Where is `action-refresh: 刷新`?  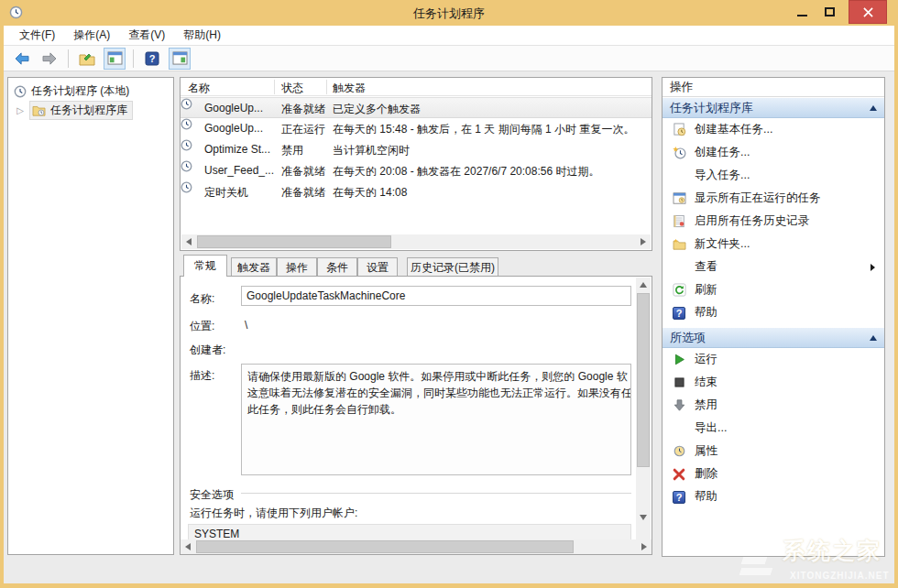
action-refresh: 刷新 is located at coordinates (773, 289).